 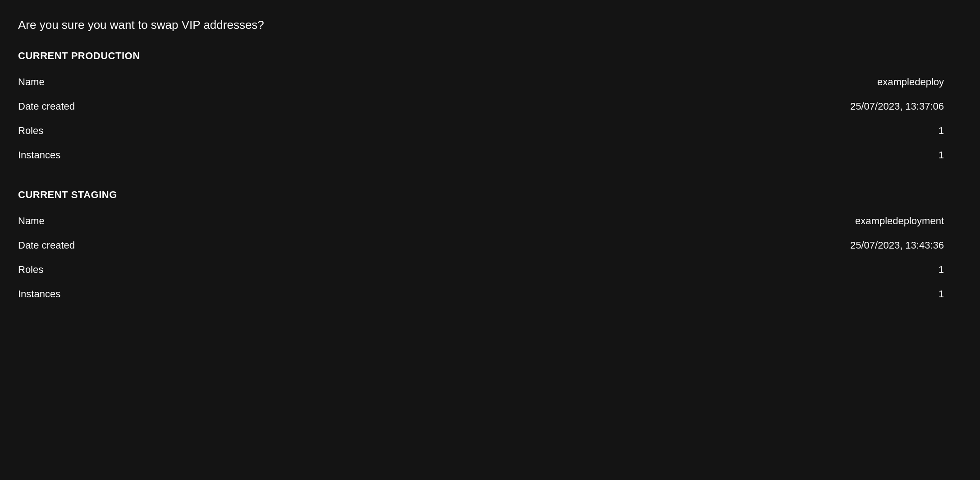 I want to click on table-row: Date created 25/07/2023, 13:43:36, so click(x=490, y=245).